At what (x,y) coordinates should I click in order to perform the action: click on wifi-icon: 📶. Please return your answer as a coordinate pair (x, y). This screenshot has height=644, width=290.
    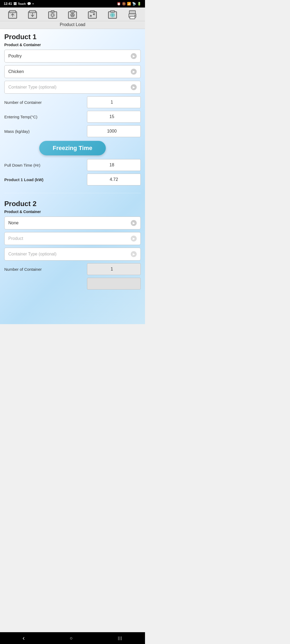
    Looking at the image, I should click on (129, 4).